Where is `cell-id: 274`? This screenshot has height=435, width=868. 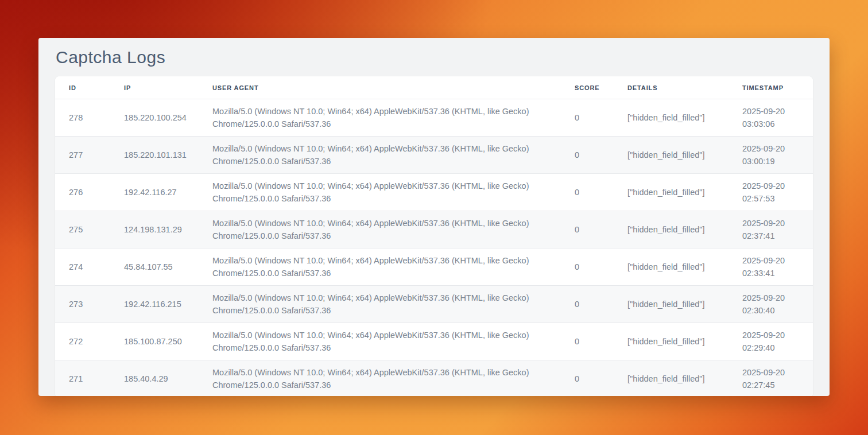
cell-id: 274 is located at coordinates (83, 267).